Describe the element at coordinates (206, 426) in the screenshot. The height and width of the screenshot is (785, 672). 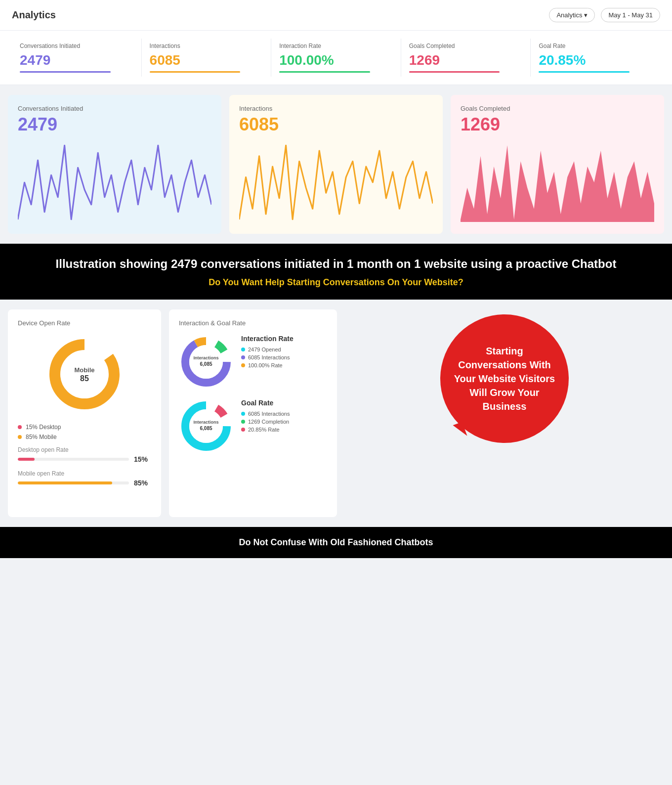
I see `goal-donut-svg: Interactions 6,085` at that location.